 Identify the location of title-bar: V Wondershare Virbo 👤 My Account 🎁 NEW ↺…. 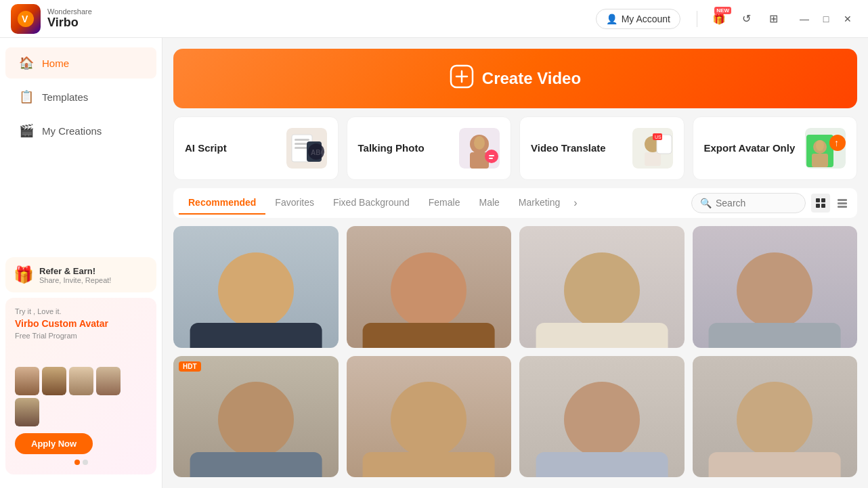
(434, 19).